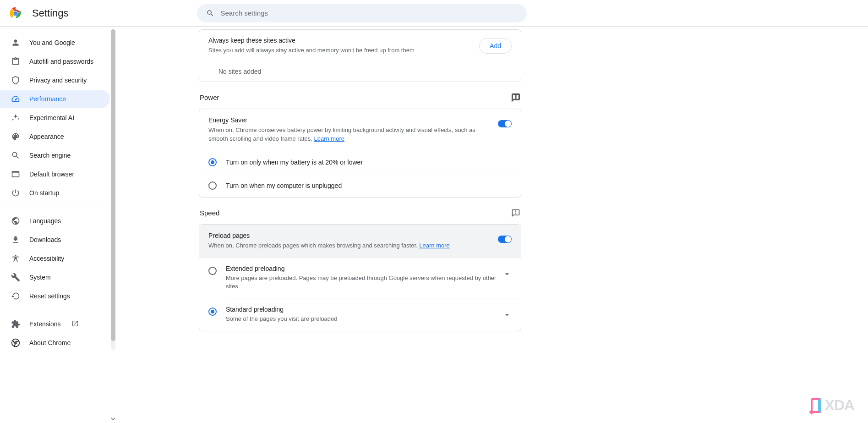 This screenshot has width=868, height=423. Describe the element at coordinates (16, 61) in the screenshot. I see `clipboard-icon` at that location.